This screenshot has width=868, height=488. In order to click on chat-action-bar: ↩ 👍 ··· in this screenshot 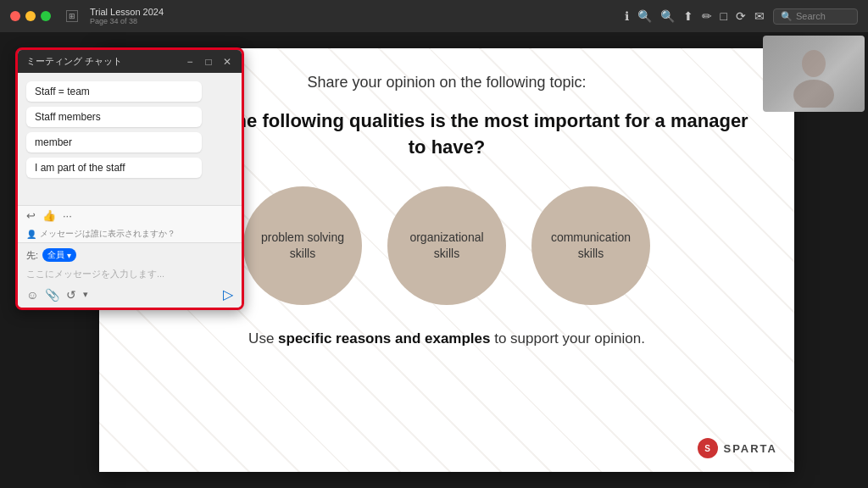, I will do `click(130, 215)`.